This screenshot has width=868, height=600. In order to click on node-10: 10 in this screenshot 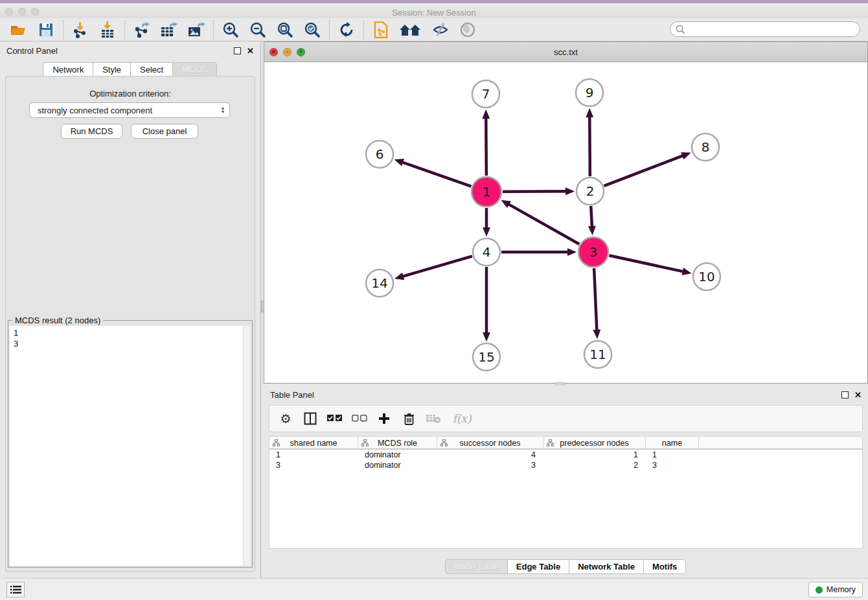, I will do `click(707, 277)`.